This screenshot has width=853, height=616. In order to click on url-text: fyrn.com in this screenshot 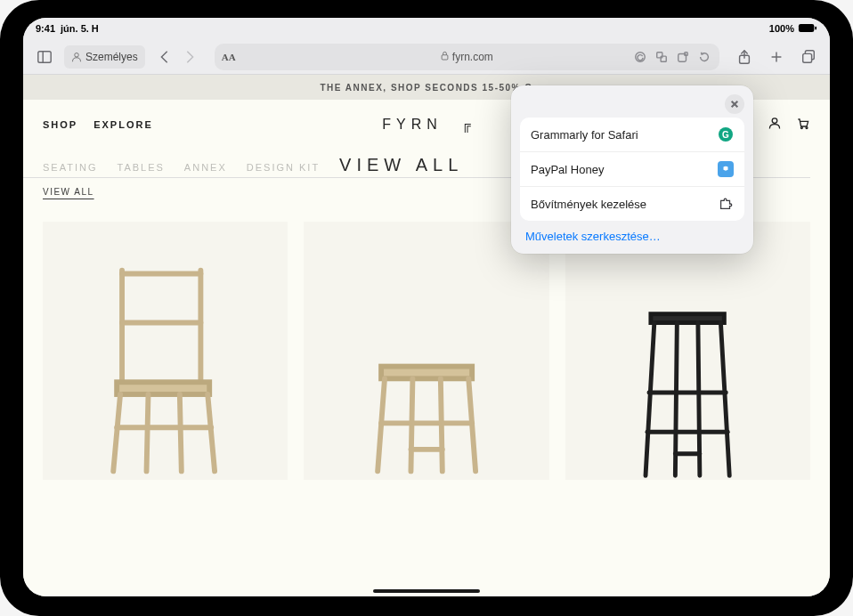, I will do `click(473, 57)`.